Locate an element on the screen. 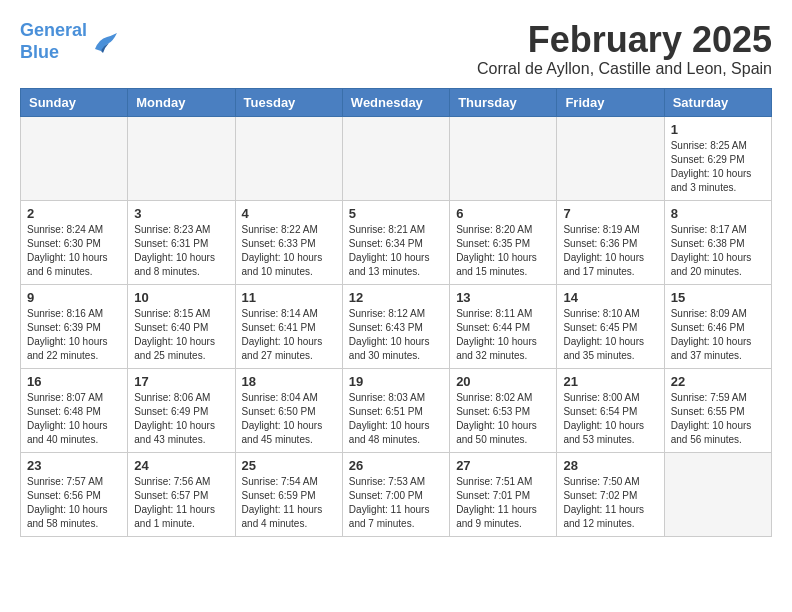  weekday-header-tuesday: Tuesday is located at coordinates (288, 102).